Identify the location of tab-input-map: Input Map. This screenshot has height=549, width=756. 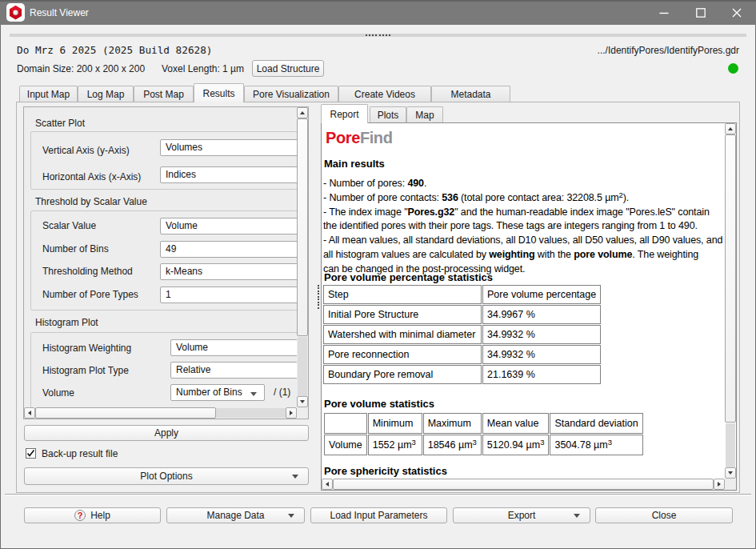
(48, 94).